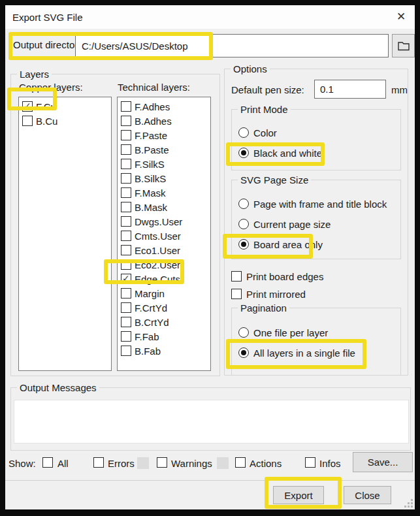 This screenshot has height=516, width=420. I want to click on errors-color-swatch, so click(143, 463).